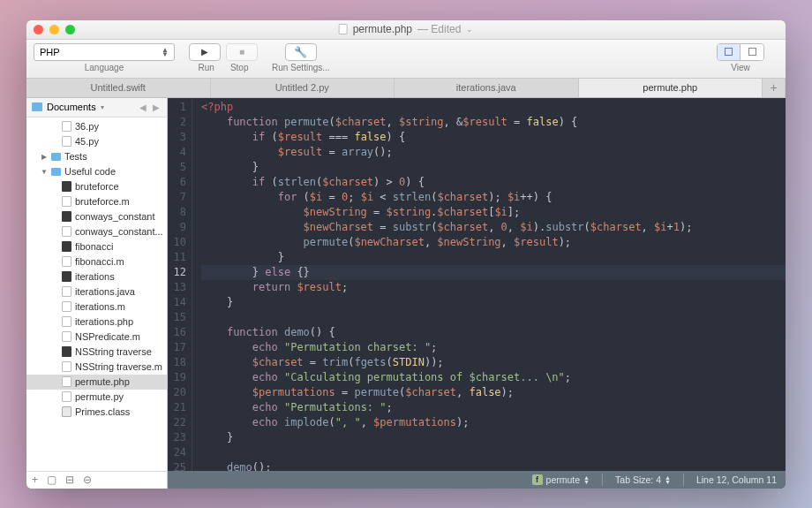  What do you see at coordinates (729, 52) in the screenshot?
I see `view-sidebar-icon` at bounding box center [729, 52].